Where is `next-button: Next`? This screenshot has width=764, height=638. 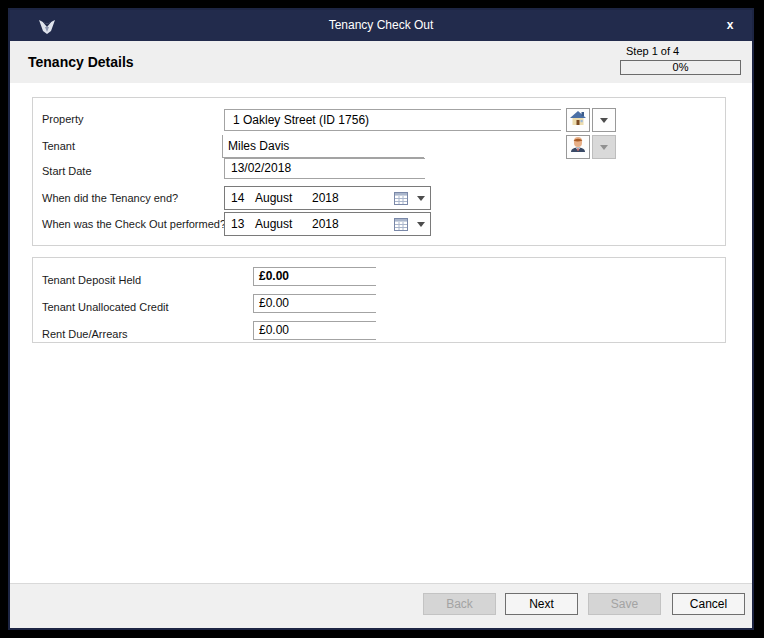 next-button: Next is located at coordinates (542, 604).